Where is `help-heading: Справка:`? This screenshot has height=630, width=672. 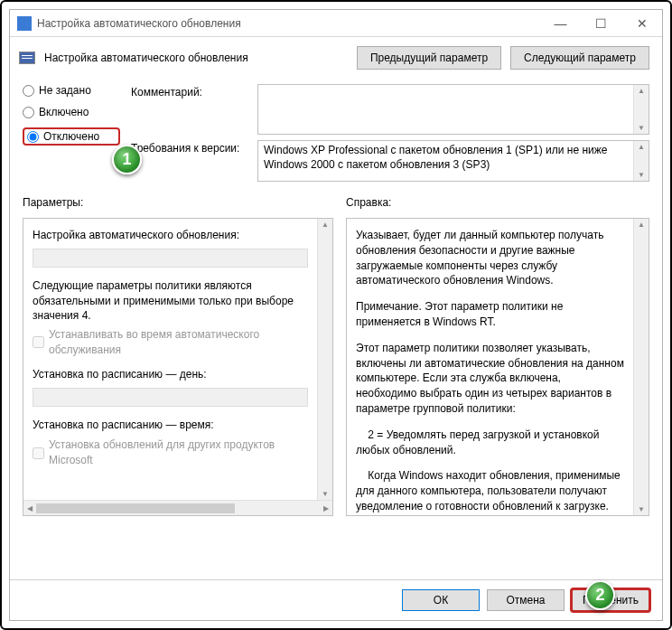 help-heading: Справка: is located at coordinates (498, 202).